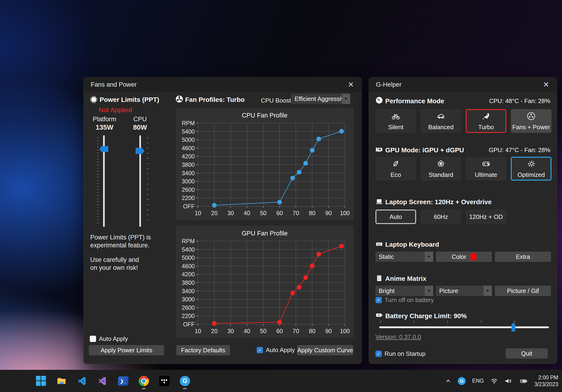 Image resolution: width=562 pixels, height=392 pixels. I want to click on keyboard-extra-button: Extra, so click(523, 257).